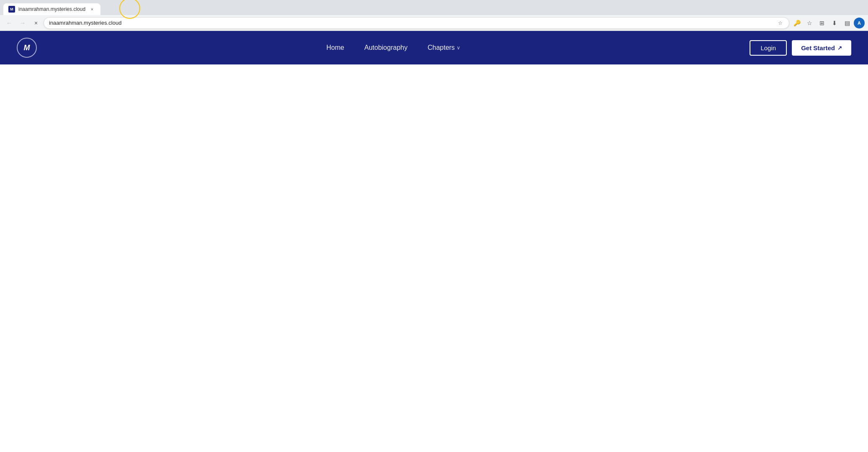 This screenshot has height=452, width=868. Describe the element at coordinates (822, 48) in the screenshot. I see `get-started-button: Get Started ↗` at that location.